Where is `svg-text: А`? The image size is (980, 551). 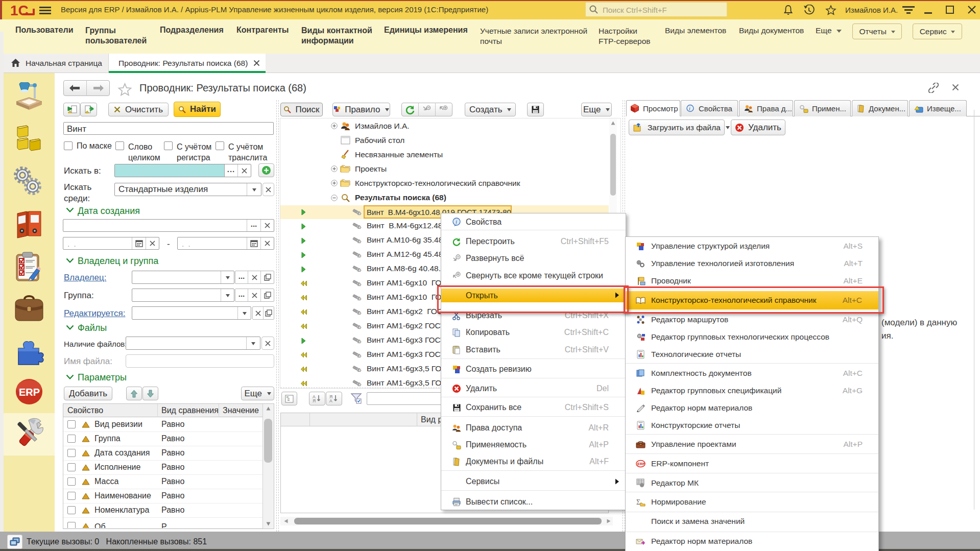
svg-text: А is located at coordinates (331, 400).